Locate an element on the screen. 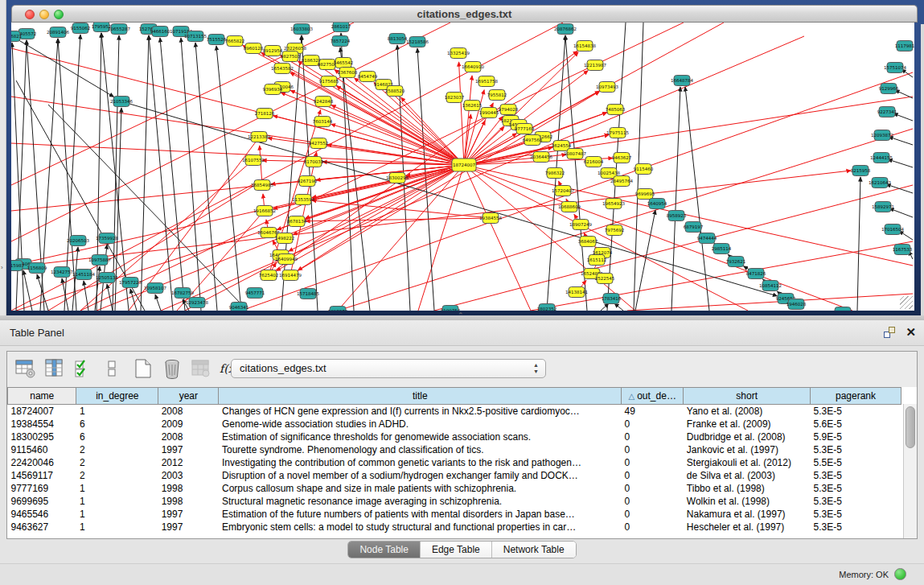 The image size is (924, 585). table-cell: 49 is located at coordinates (653, 411).